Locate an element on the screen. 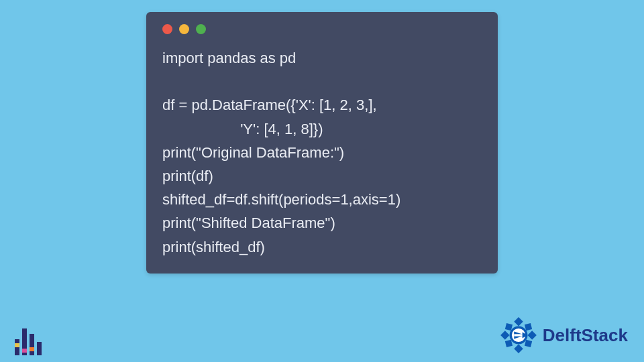  code-line: print(shifted_df) is located at coordinates (213, 247).